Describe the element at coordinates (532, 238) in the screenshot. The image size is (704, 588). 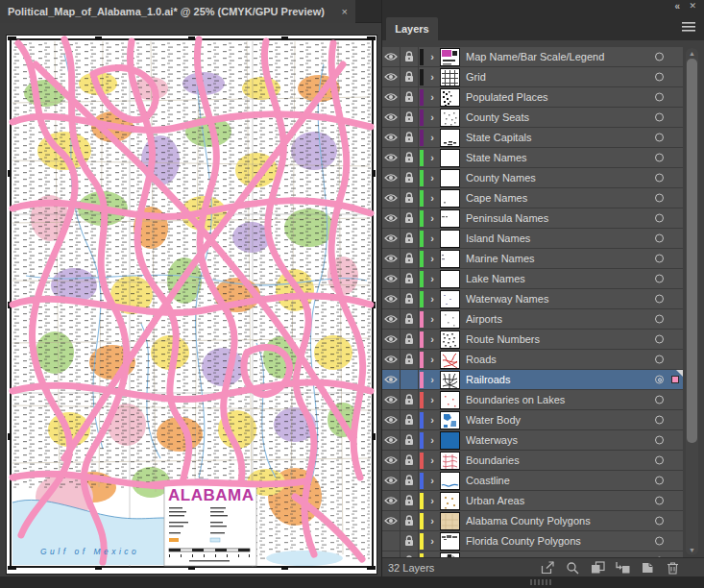
I see `layer-row-island-names: › Island Names` at that location.